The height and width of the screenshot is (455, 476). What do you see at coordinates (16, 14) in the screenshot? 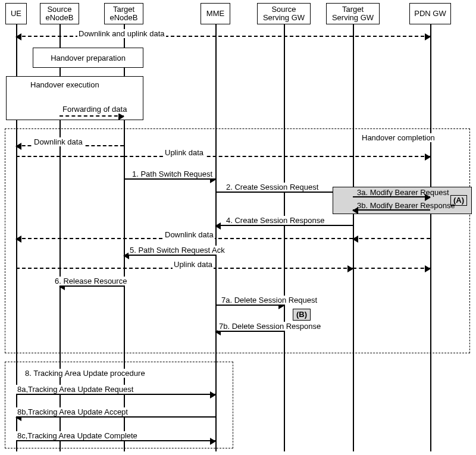
I see `node-ue: UE` at bounding box center [16, 14].